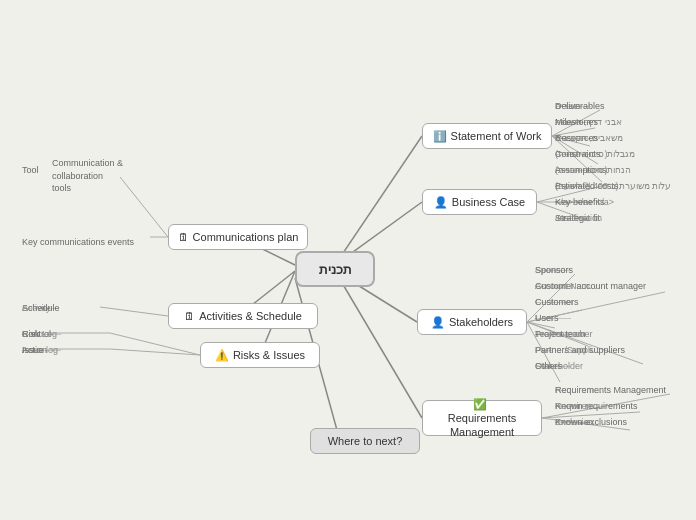  What do you see at coordinates (269, 355) in the screenshot?
I see `risks-label: Risks & Issues` at bounding box center [269, 355].